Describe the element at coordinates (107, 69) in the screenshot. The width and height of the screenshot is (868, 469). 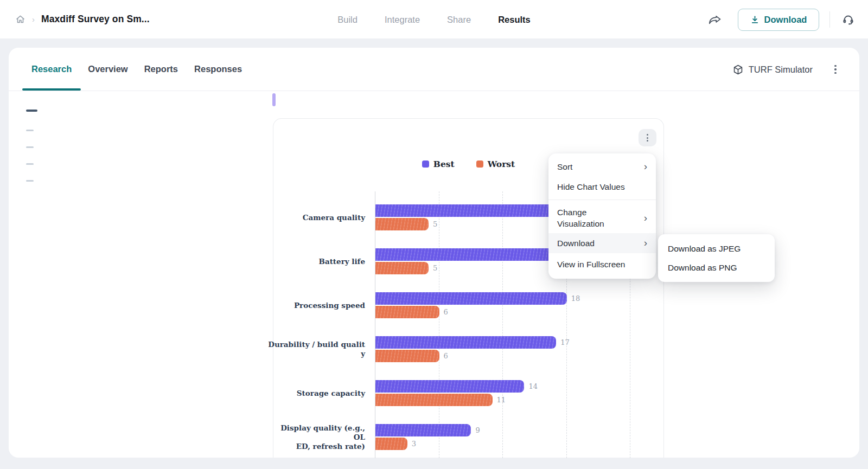
I see `tab-overview: Overview` at that location.